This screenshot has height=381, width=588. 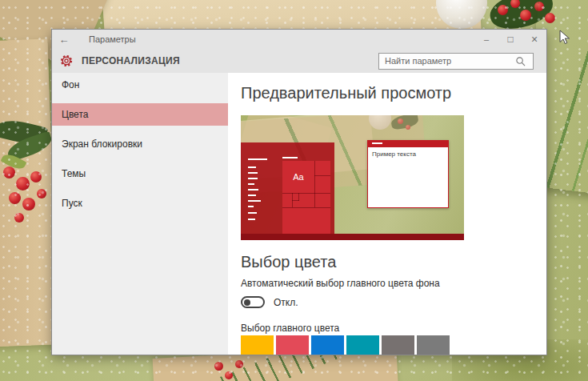 I want to click on minimize-button: –, so click(x=486, y=39).